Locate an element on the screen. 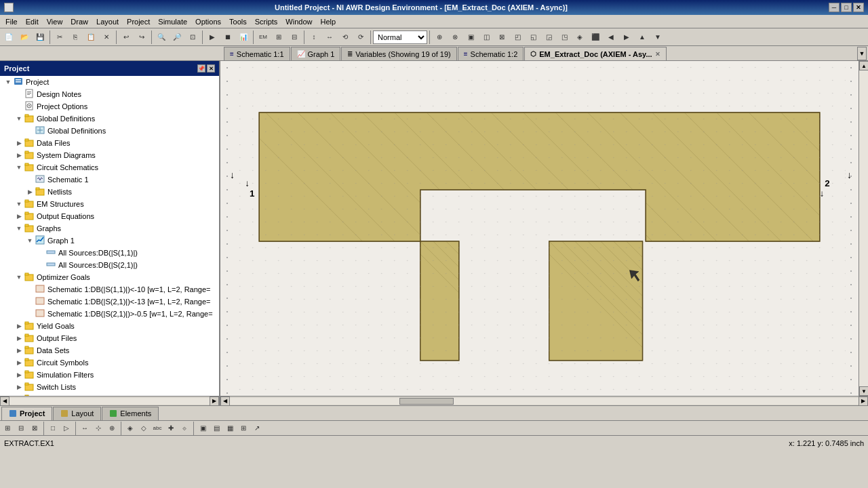 This screenshot has width=868, height=488. expand-project: ▼ is located at coordinates (8, 82).